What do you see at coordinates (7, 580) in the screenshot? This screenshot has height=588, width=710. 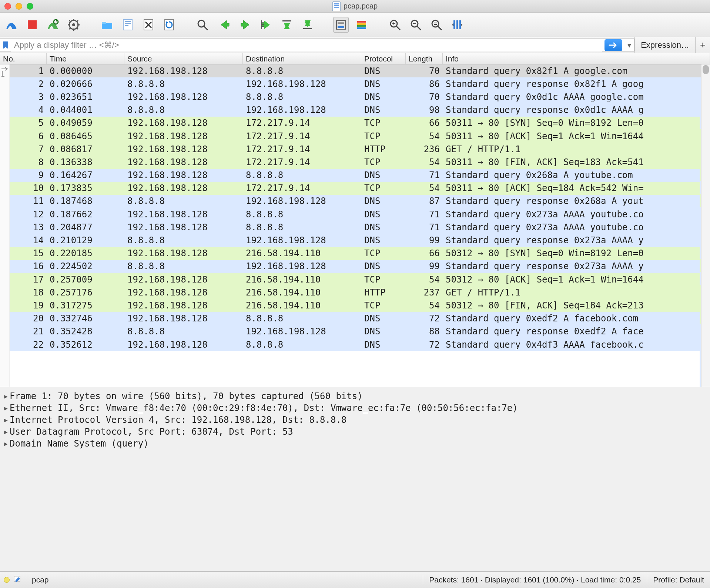 I see `expert-info-icon` at bounding box center [7, 580].